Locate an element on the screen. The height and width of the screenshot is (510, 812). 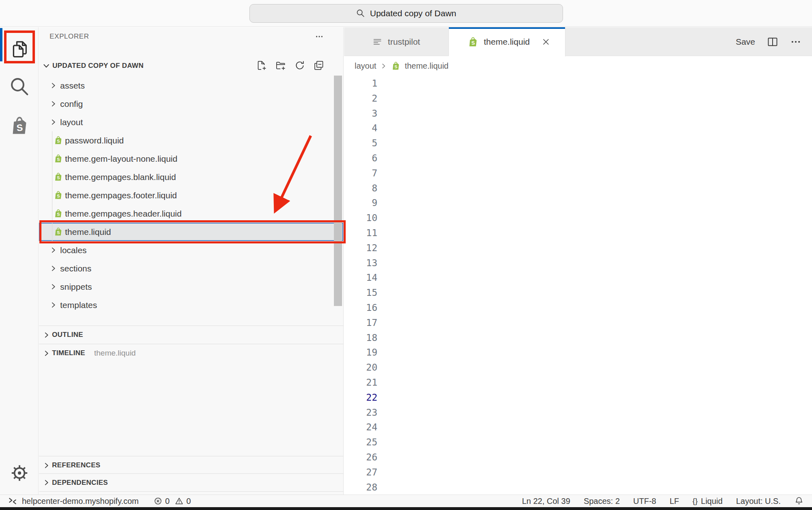
breadcrumb-file: theme.liquid is located at coordinates (427, 66).